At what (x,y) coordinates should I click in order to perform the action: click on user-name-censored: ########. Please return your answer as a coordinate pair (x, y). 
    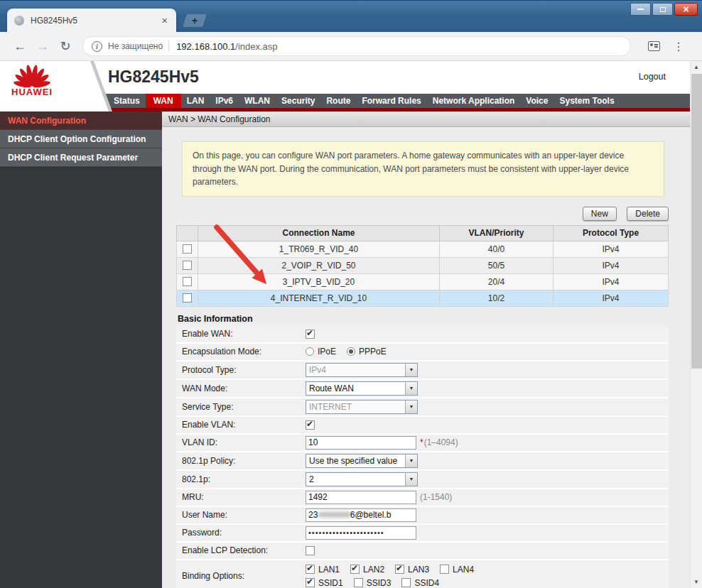
    Looking at the image, I should click on (334, 515).